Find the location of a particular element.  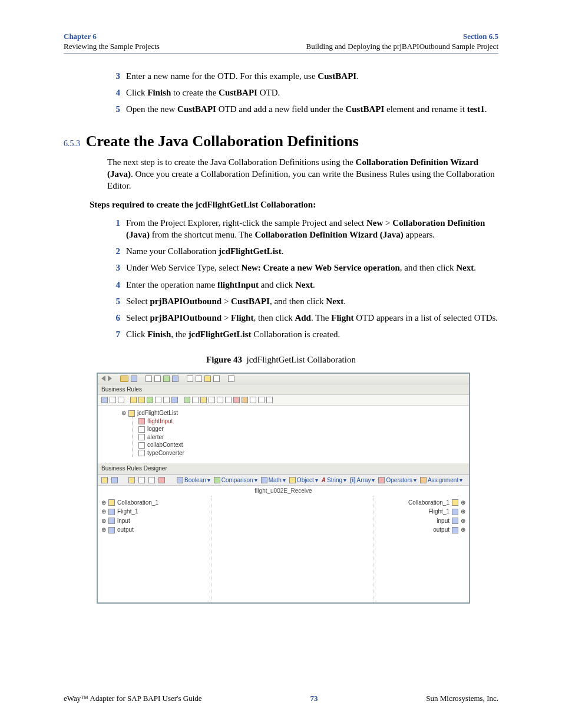

mapper-node: Flight_1⊕ is located at coordinates (421, 512).